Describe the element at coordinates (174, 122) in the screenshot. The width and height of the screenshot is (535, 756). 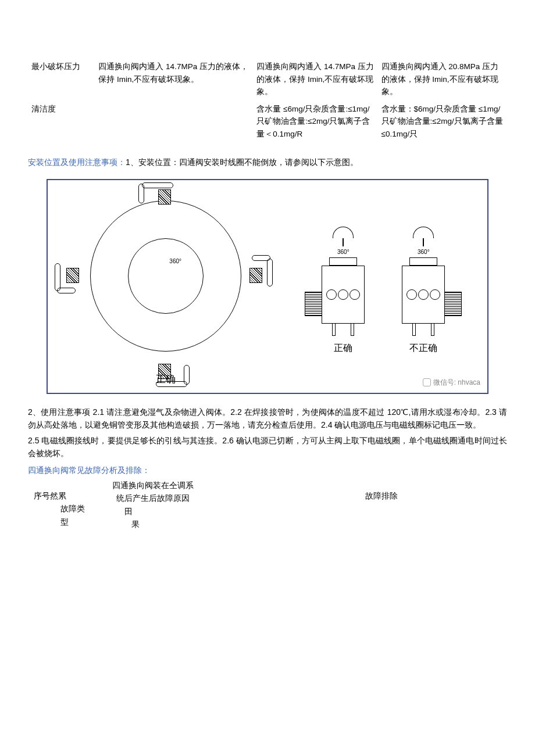
I see `spec-c2b` at that location.